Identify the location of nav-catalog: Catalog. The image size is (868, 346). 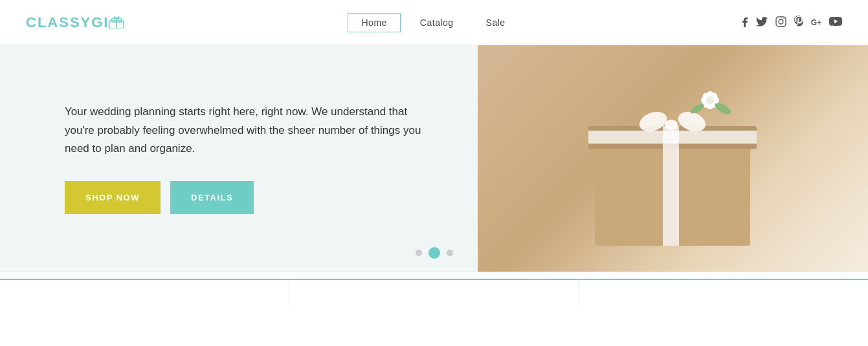
(437, 23).